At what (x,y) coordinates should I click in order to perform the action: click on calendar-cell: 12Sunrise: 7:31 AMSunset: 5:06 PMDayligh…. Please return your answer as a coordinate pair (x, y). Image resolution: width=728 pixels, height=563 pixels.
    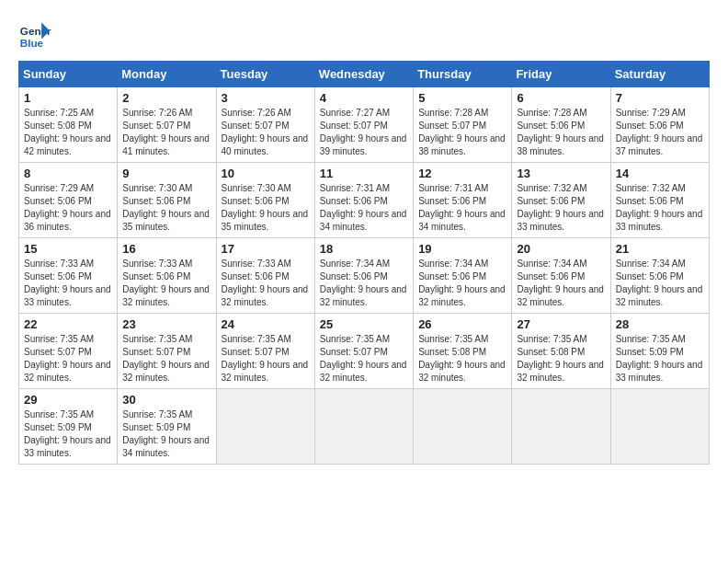
    Looking at the image, I should click on (463, 201).